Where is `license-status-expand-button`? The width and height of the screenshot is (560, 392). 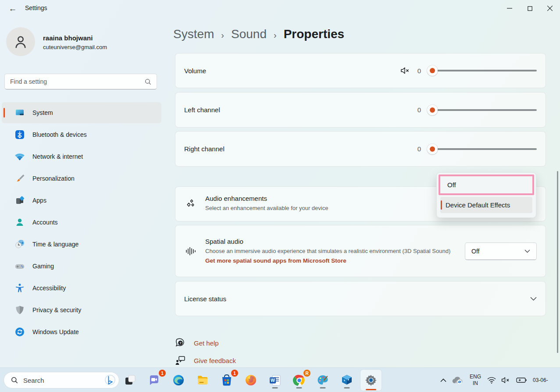 license-status-expand-button is located at coordinates (533, 299).